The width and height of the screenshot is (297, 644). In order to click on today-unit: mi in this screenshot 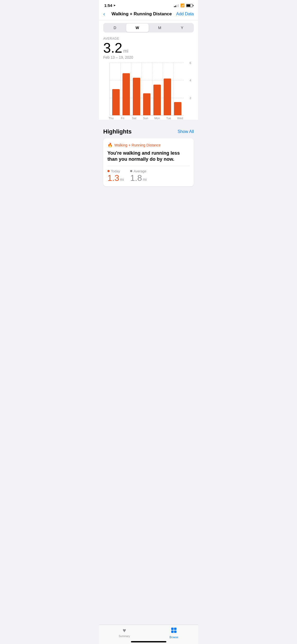, I will do `click(122, 180)`.